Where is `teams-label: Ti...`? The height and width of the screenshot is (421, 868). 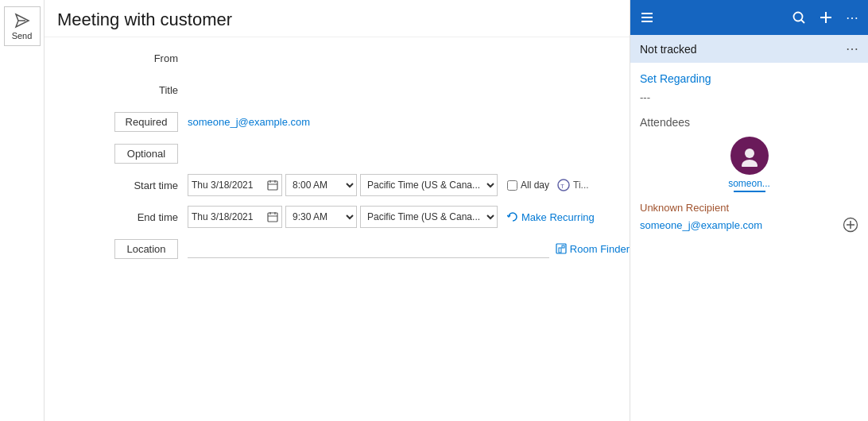
teams-label: Ti... is located at coordinates (581, 185).